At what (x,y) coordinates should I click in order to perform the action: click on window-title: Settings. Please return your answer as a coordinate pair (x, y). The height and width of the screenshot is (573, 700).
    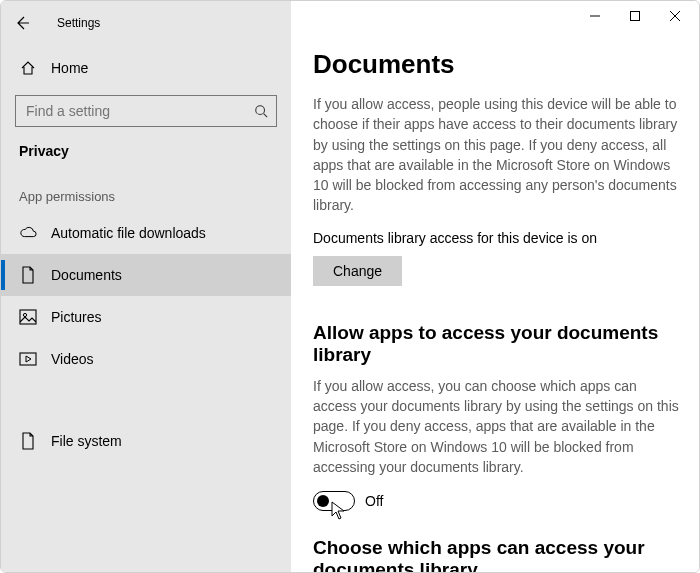
    Looking at the image, I should click on (78, 23).